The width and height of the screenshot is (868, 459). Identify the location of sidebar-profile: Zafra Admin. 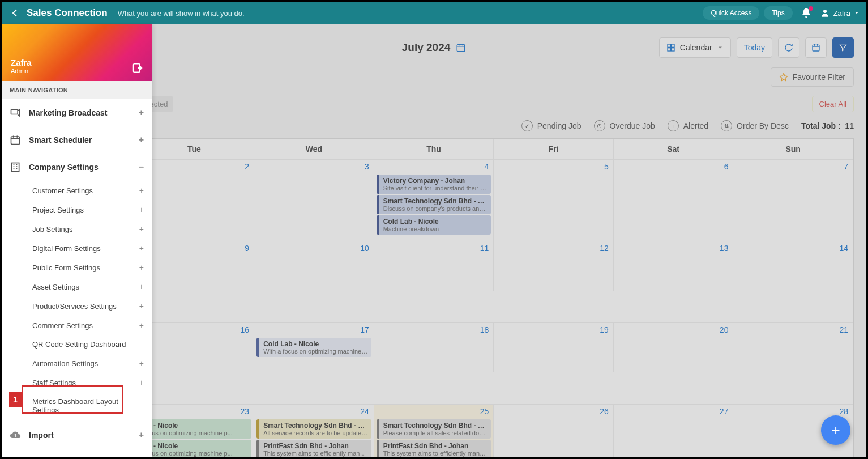
(77, 53).